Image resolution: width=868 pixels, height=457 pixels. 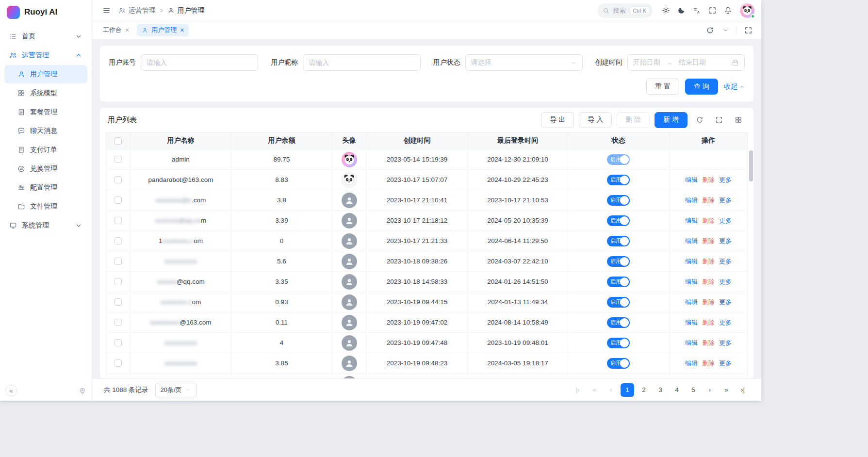 I want to click on tab-user-mgmt: 用户管理×, so click(x=163, y=30).